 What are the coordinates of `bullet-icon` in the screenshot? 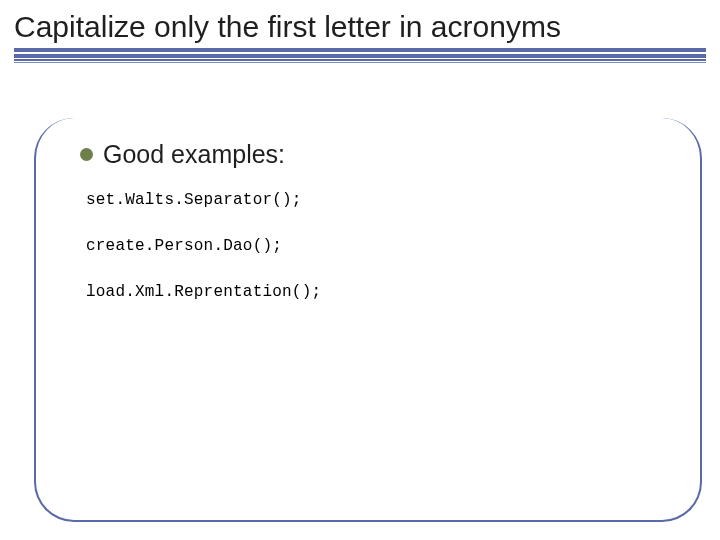 It's located at (86, 154).